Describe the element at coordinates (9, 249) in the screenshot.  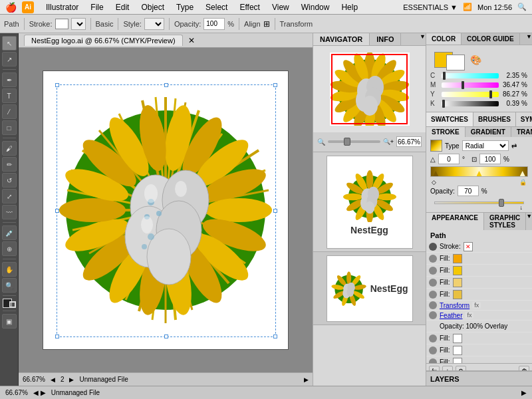
I see `blend-tool: ⊕` at that location.